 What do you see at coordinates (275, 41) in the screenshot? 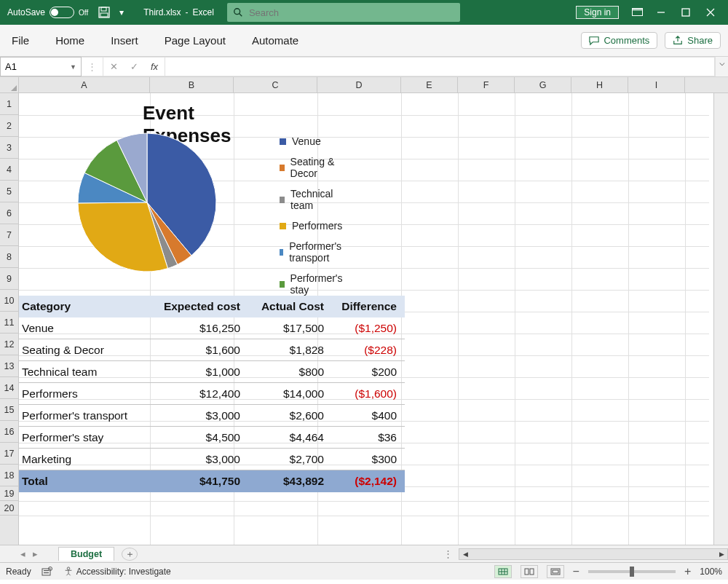
I see `tab-automate: Automate` at bounding box center [275, 41].